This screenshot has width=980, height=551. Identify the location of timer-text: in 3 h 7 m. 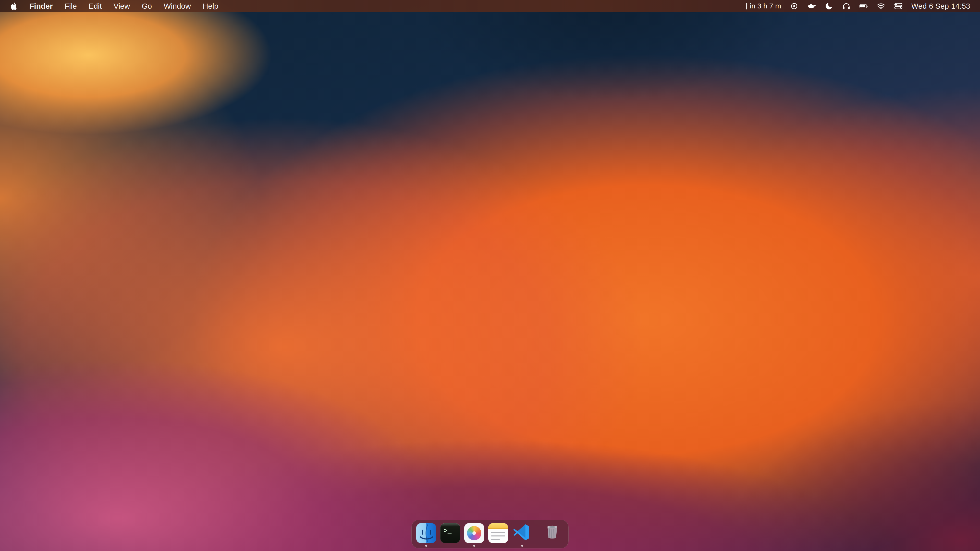
(765, 6).